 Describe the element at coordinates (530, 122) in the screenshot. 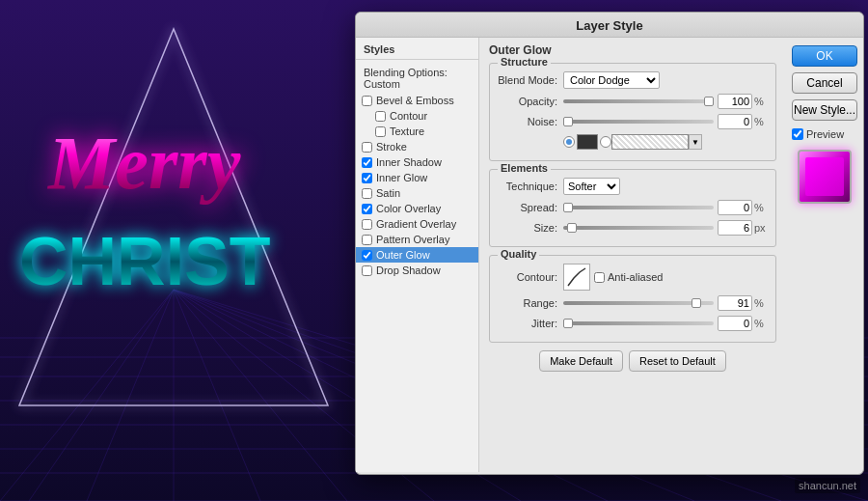

I see `noise-label: Noise:` at that location.